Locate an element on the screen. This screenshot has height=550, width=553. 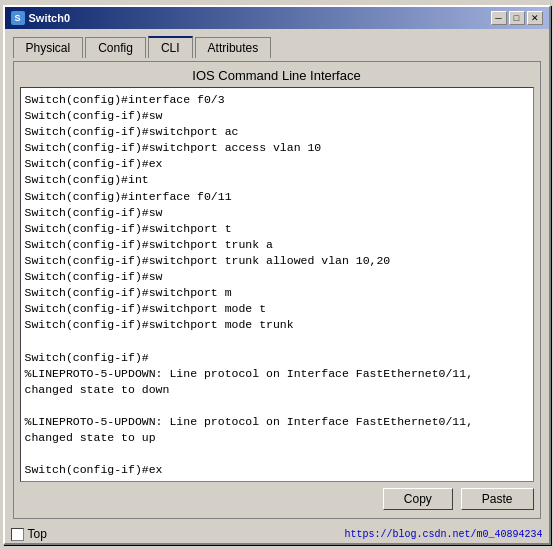
top-checkbox-label: Top is located at coordinates (38, 534).